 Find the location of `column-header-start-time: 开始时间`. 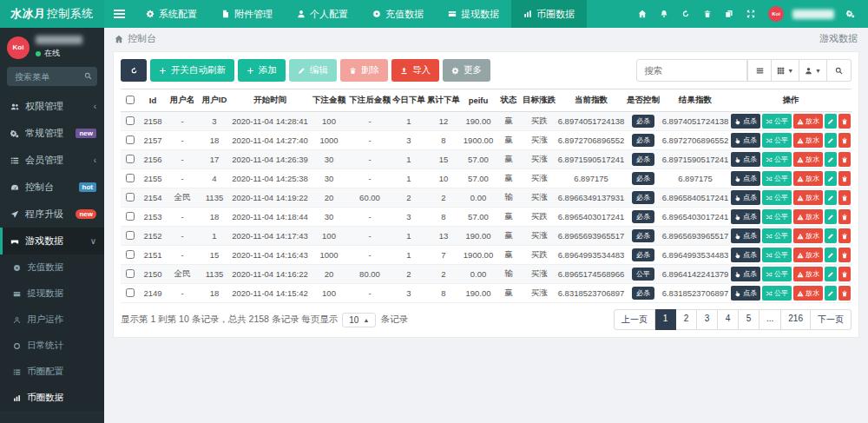

column-header-start-time: 开始时间 is located at coordinates (270, 101).